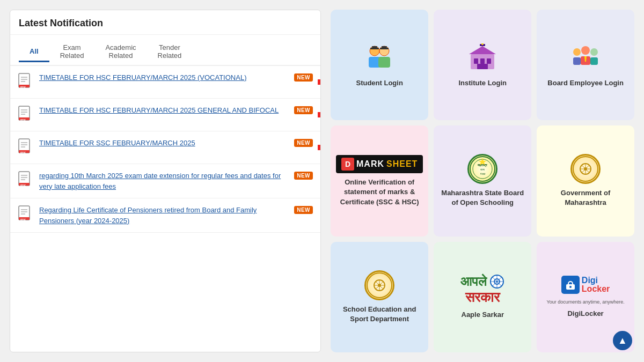 The image size is (644, 362). I want to click on card-govt-maharashtra: Government of Maharashtra, so click(586, 181).